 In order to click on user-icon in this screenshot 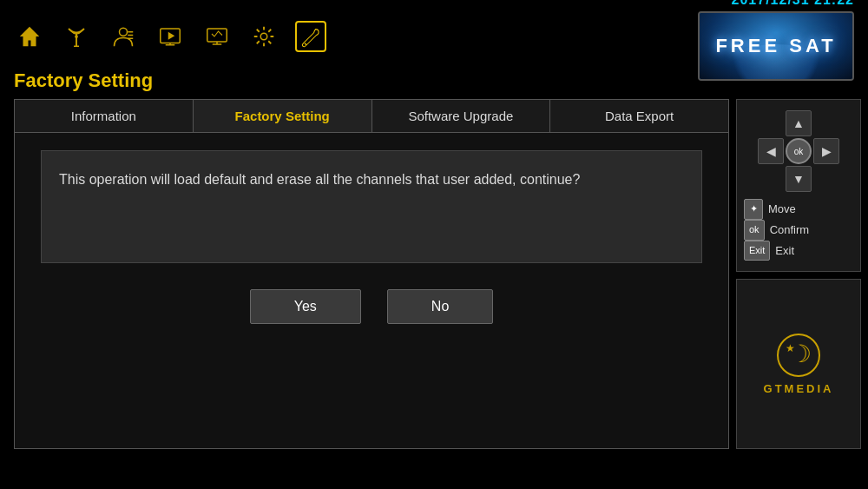, I will do `click(123, 36)`.